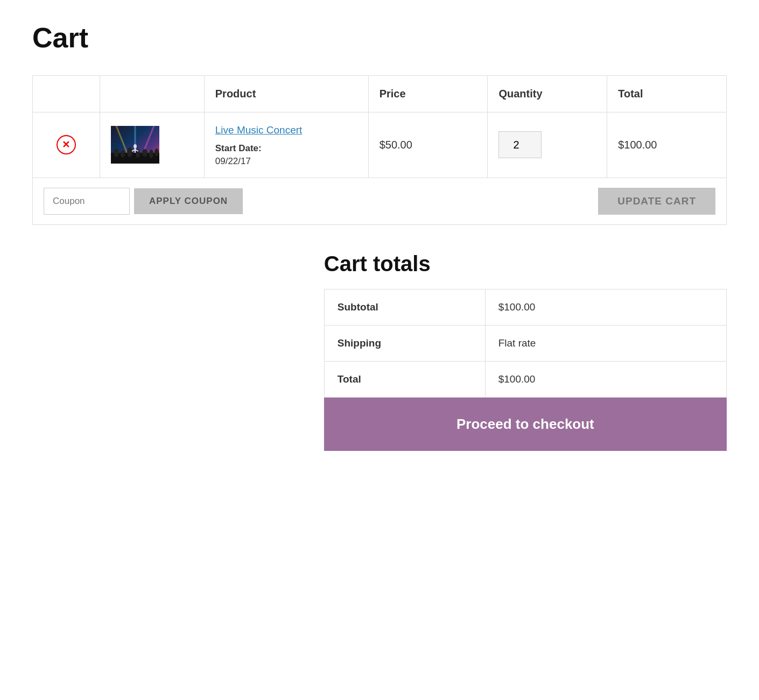  What do you see at coordinates (525, 379) in the screenshot?
I see `total-row: Total $100.00` at bounding box center [525, 379].